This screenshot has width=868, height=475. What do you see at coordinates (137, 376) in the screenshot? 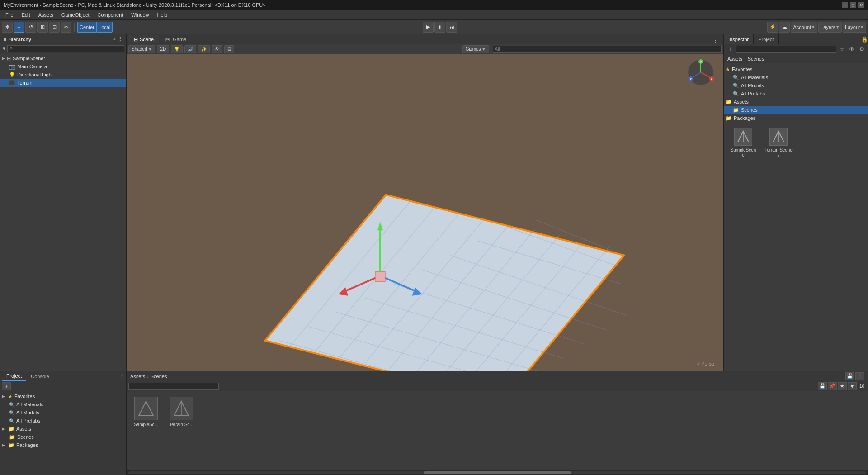
I see `bottom-breadcrumb-assets: Assets` at bounding box center [137, 376].